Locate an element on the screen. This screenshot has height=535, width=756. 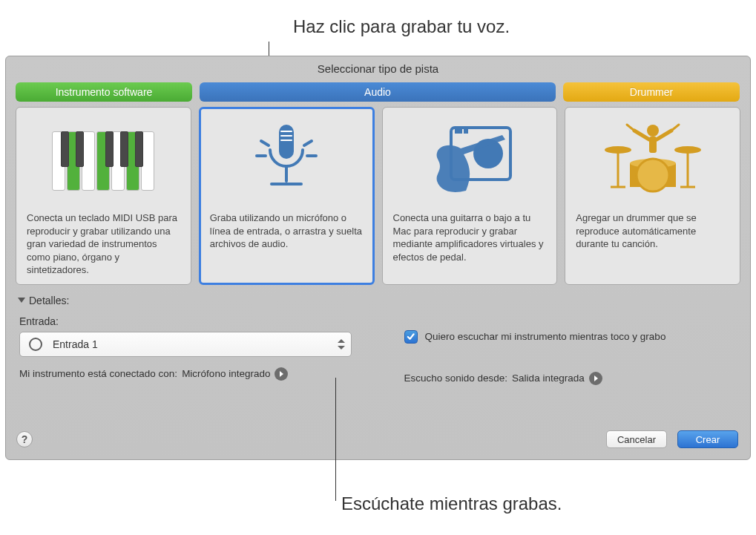
output-settings-arrow is located at coordinates (596, 378).